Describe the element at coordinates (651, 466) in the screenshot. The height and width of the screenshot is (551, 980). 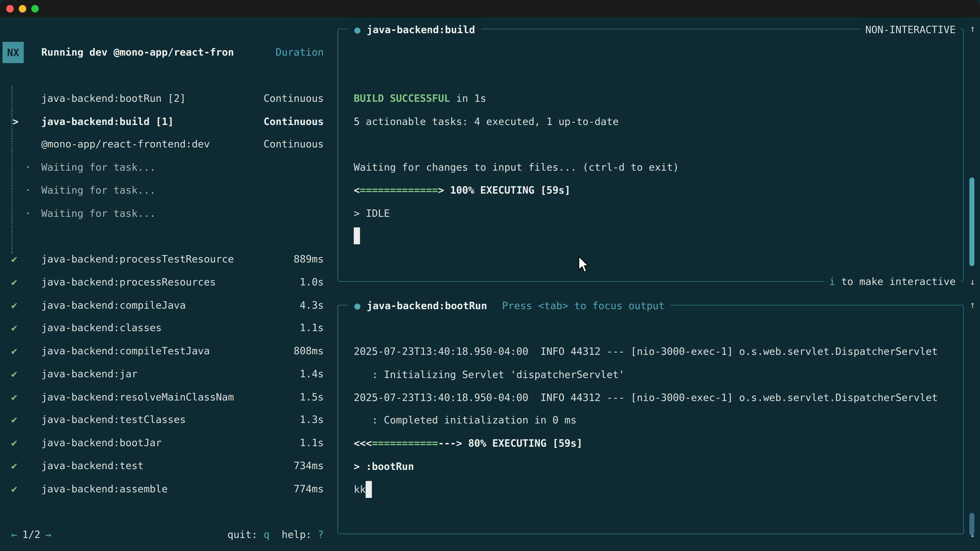
I see `bootrun-task-line: > :bootRun` at that location.